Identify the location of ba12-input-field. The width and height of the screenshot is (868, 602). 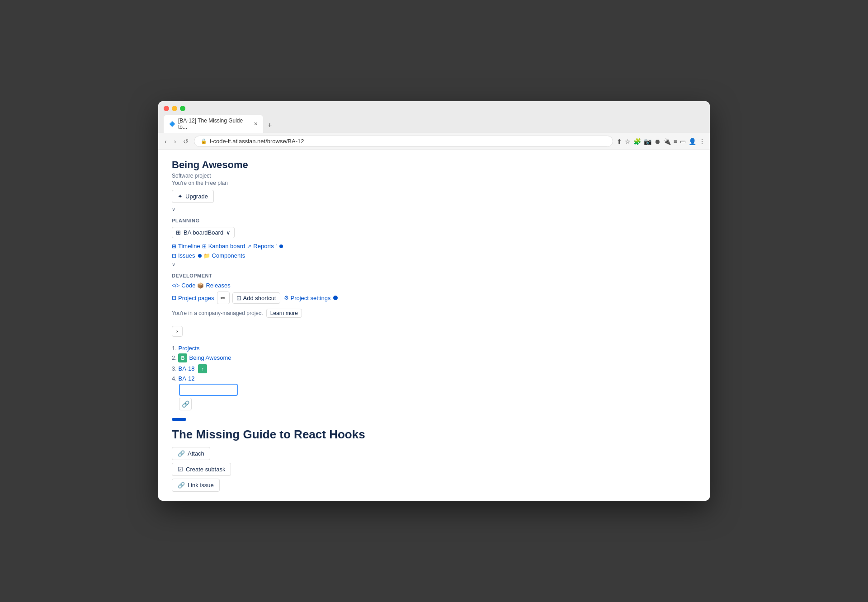
(208, 390).